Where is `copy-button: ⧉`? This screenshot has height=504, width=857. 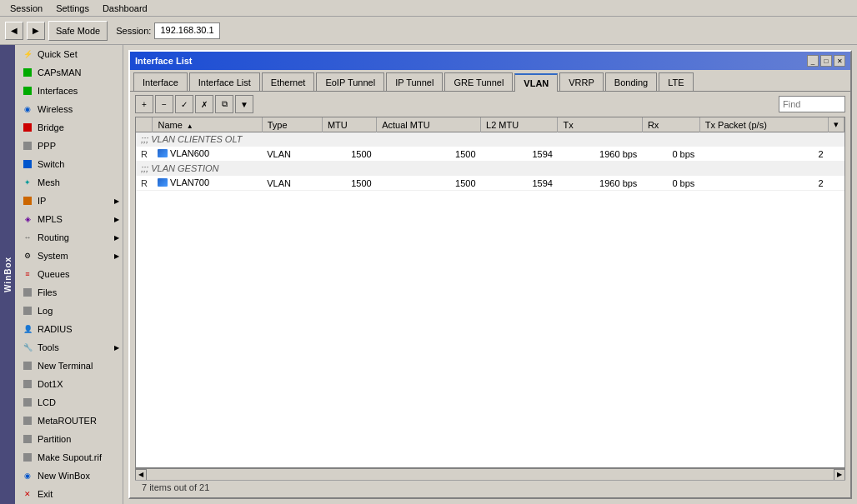
copy-button: ⧉ is located at coordinates (224, 104).